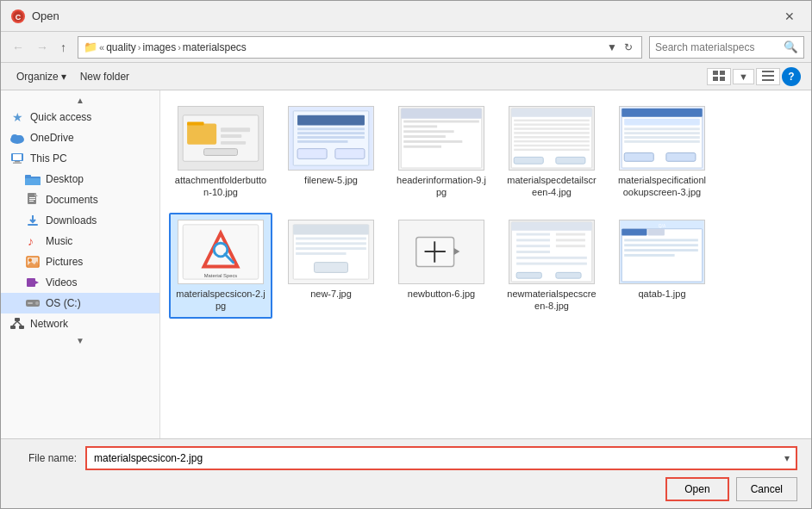  What do you see at coordinates (17, 117) in the screenshot?
I see `star-icon: ★` at bounding box center [17, 117].